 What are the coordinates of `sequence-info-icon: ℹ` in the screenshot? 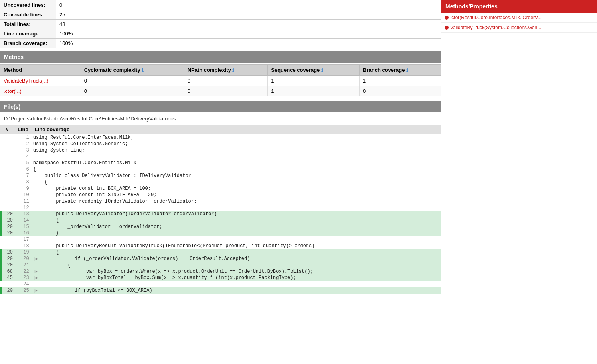 It's located at (322, 70).